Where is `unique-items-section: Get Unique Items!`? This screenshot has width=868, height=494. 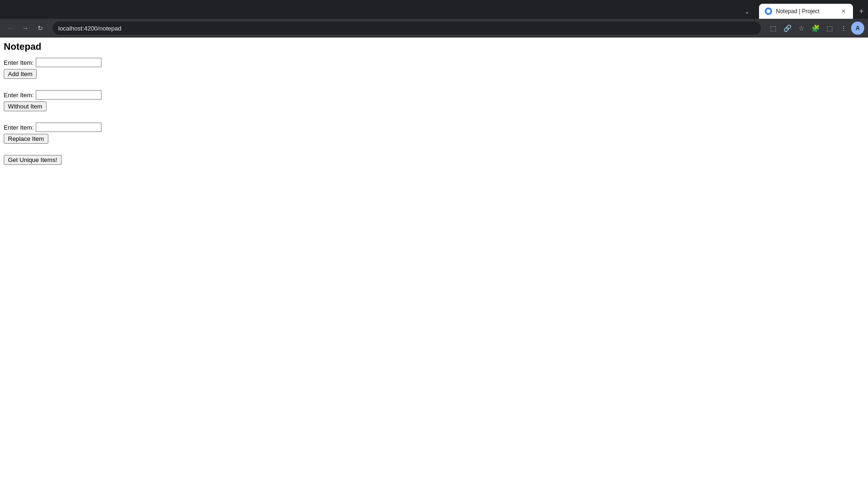 unique-items-section: Get Unique Items! is located at coordinates (434, 160).